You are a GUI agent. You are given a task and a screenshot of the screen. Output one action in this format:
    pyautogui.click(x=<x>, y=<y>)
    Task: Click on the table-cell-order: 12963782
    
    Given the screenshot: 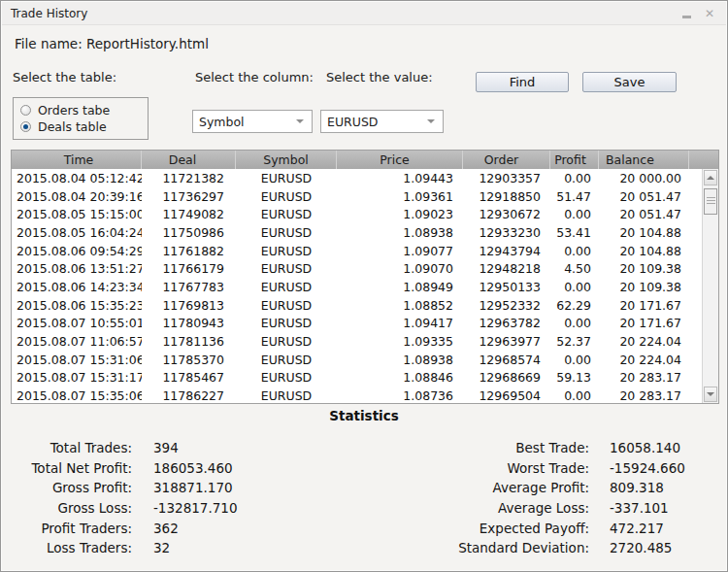 What is the action you would take?
    pyautogui.click(x=507, y=322)
    